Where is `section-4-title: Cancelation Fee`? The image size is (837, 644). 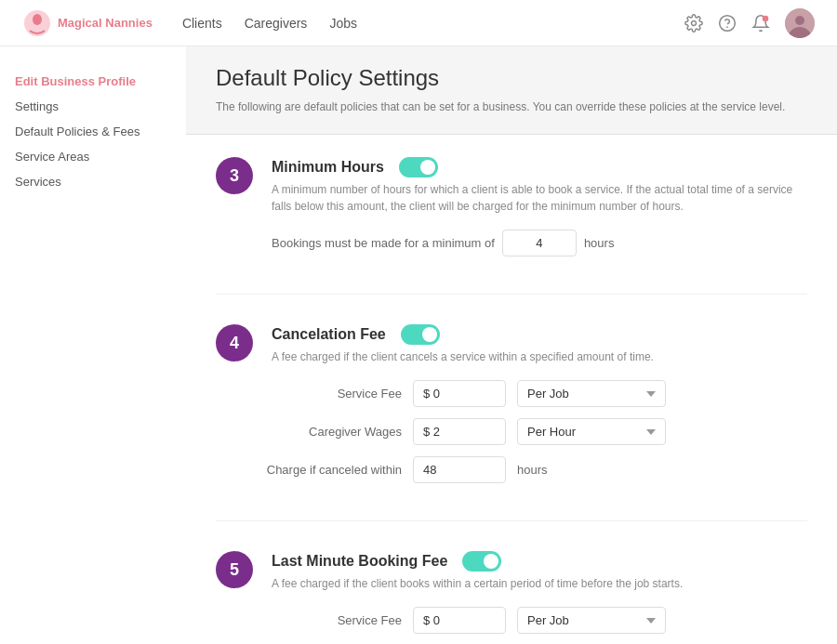
section-4-title: Cancelation Fee is located at coordinates (329, 335).